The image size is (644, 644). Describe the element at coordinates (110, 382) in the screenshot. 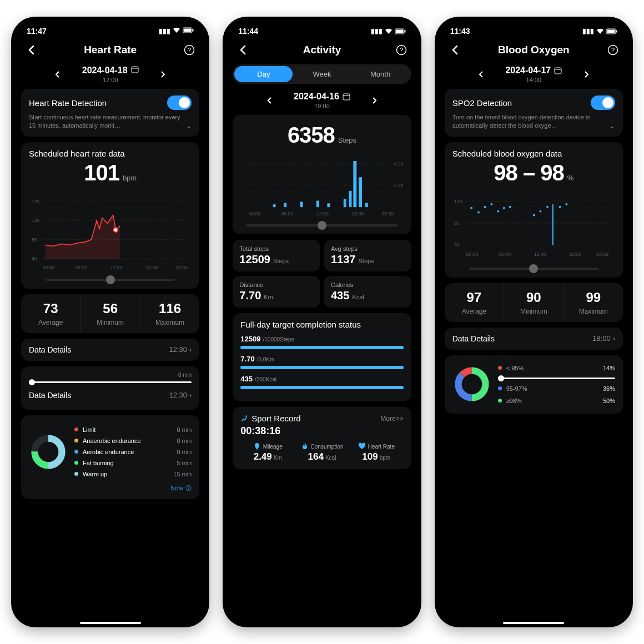

I see `zone-slider` at that location.